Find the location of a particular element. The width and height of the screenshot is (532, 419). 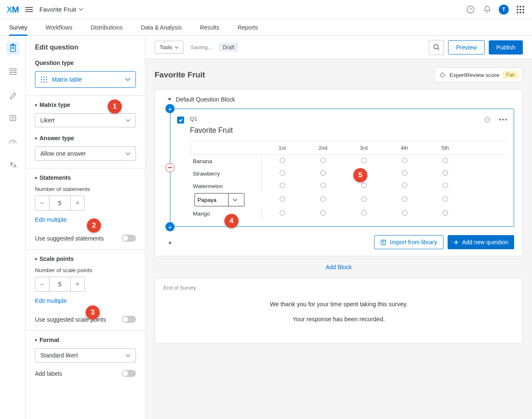

statements-stepper: − 5 + is located at coordinates (60, 203).